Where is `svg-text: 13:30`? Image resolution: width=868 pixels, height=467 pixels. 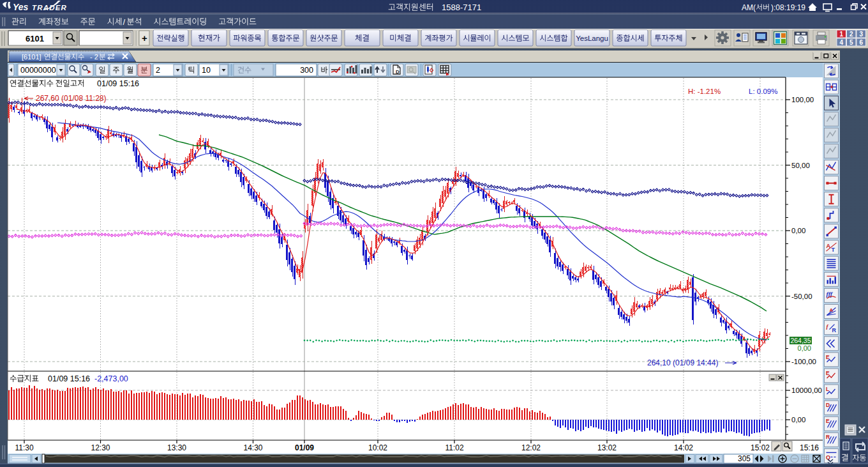
svg-text: 13:30 is located at coordinates (177, 448).